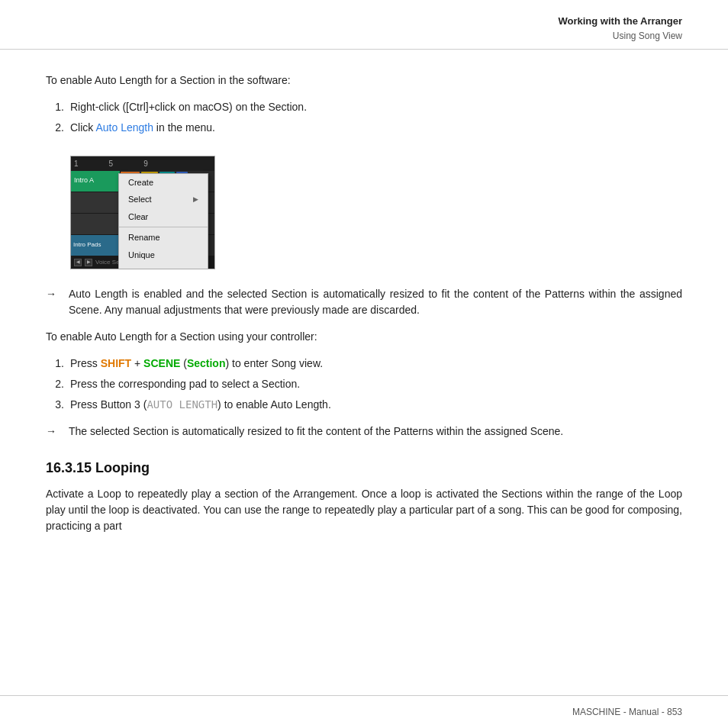 This screenshot has width=728, height=728. I want to click on arranger-screenshot: 1 5 9 Intro A, so click(143, 212).